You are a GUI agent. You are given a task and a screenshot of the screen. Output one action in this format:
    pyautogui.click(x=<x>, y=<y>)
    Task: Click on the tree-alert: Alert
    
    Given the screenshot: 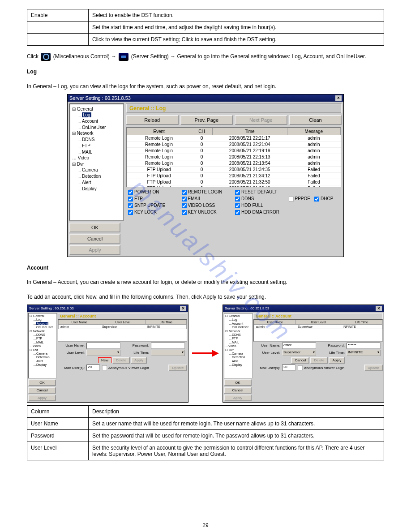 What is the action you would take?
    pyautogui.click(x=87, y=183)
    